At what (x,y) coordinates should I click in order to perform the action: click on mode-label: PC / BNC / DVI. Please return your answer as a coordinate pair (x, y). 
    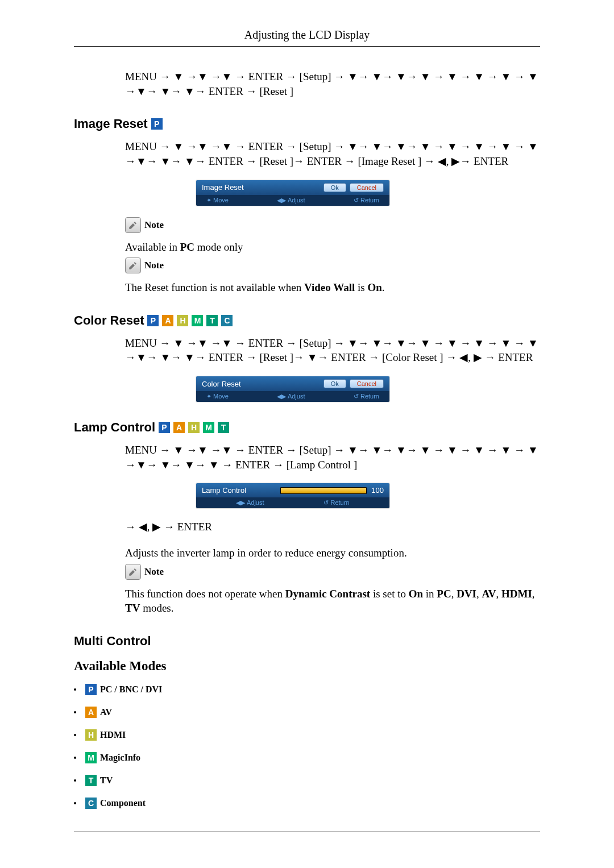
    Looking at the image, I should click on (131, 690).